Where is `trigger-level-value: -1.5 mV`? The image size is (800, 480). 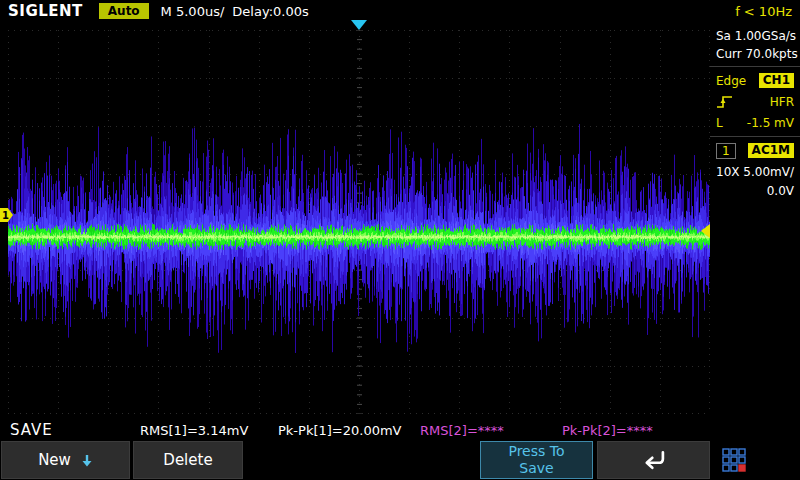 trigger-level-value: -1.5 mV is located at coordinates (770, 123).